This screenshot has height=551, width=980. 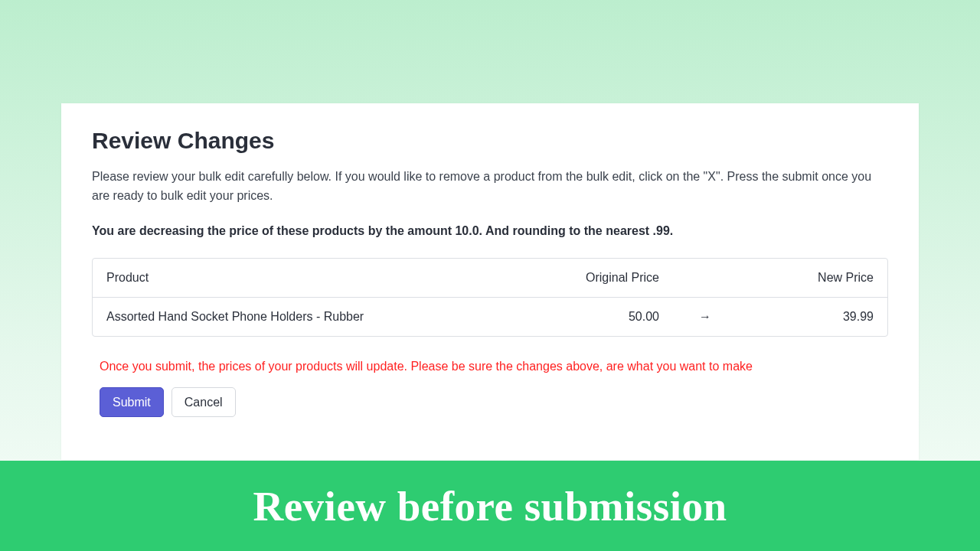 I want to click on action-buttons: Submit Cancel, so click(x=494, y=403).